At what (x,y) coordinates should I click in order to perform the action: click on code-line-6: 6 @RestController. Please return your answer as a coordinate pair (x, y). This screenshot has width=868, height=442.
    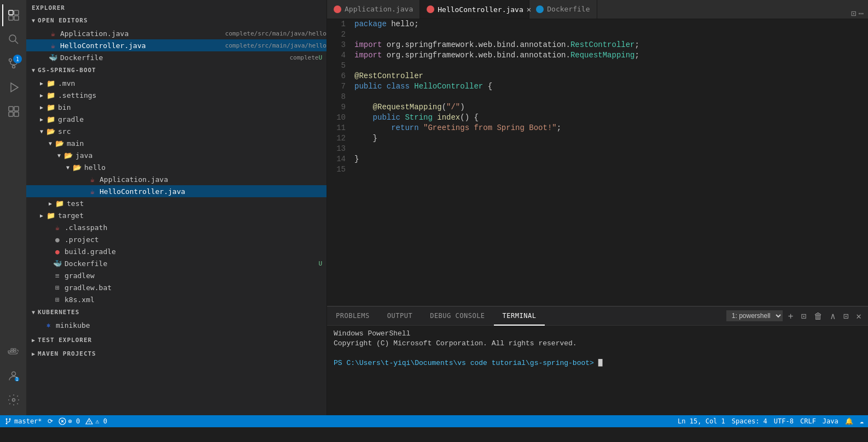
    Looking at the image, I should click on (597, 76).